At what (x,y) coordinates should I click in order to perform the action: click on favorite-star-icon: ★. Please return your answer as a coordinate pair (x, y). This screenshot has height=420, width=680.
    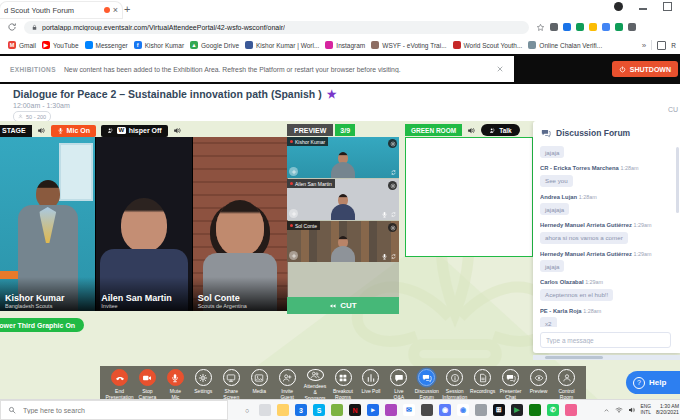
    Looking at the image, I should click on (332, 94).